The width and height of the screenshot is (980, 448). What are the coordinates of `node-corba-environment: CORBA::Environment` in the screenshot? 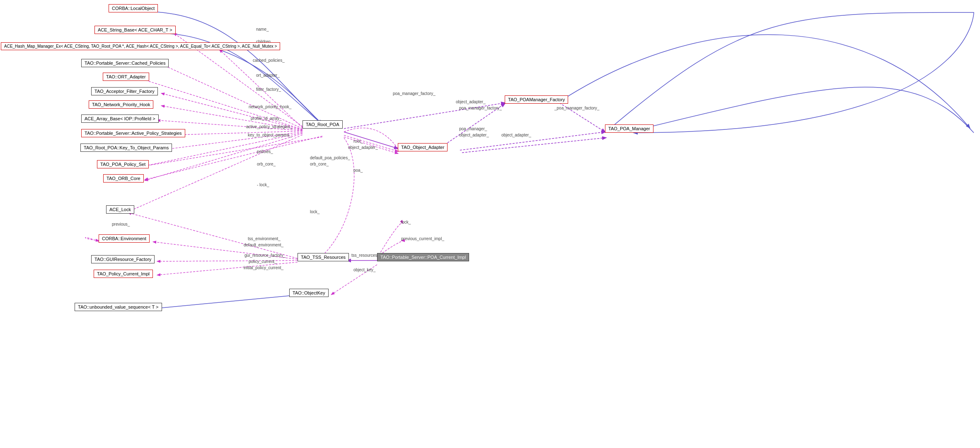 It's located at (124, 239).